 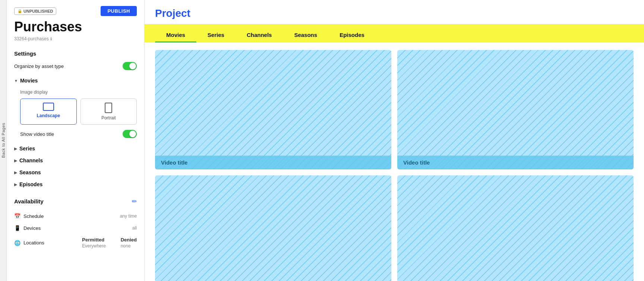 What do you see at coordinates (306, 35) in the screenshot?
I see `content-tab-seasons: Seasons` at bounding box center [306, 35].